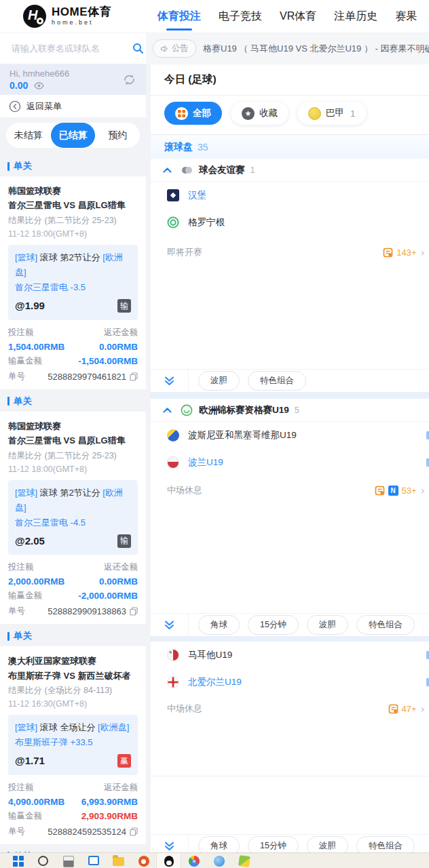 This screenshot has width=429, height=868. Describe the element at coordinates (290, 682) in the screenshot. I see `team-row-away: 北爱尔兰U19` at that location.